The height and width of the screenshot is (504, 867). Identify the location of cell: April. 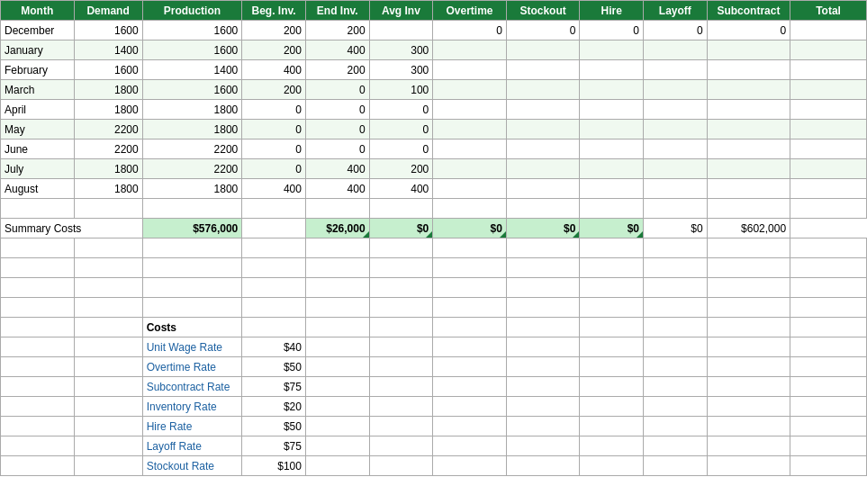
(38, 110).